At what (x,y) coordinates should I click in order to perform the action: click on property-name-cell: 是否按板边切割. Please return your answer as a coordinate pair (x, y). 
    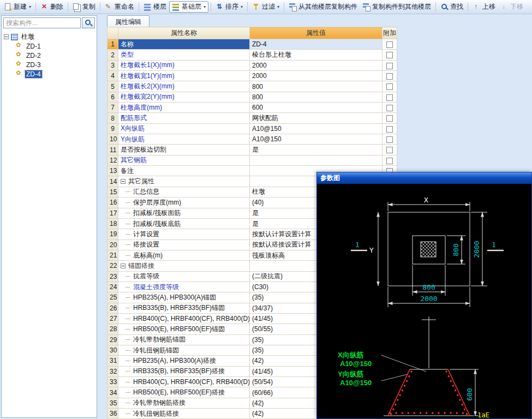
    Looking at the image, I should click on (184, 149).